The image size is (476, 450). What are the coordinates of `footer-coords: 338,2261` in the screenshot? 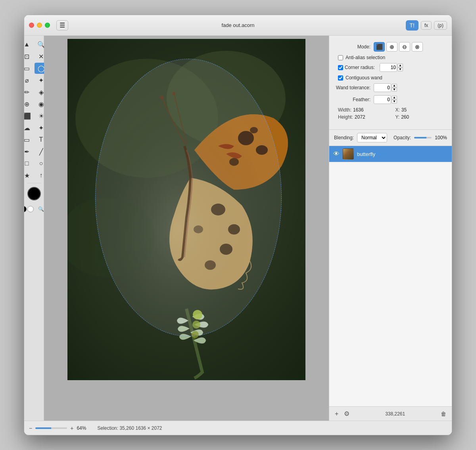 It's located at (395, 414).